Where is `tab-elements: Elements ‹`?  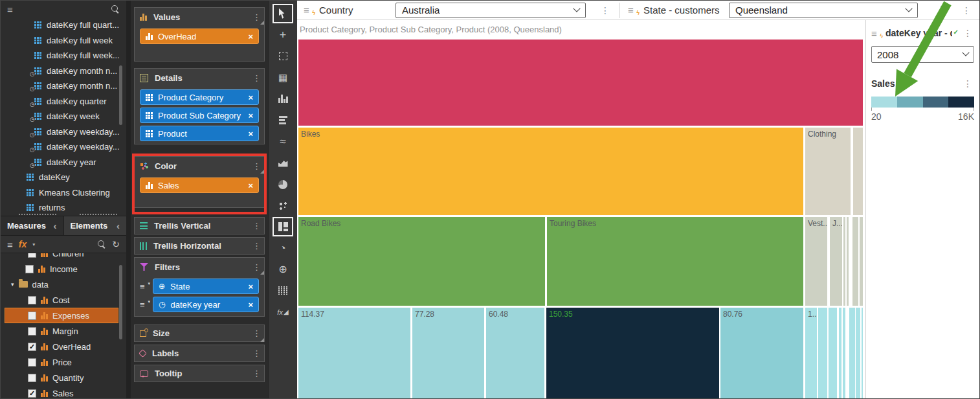
tab-elements: Elements ‹ is located at coordinates (95, 225).